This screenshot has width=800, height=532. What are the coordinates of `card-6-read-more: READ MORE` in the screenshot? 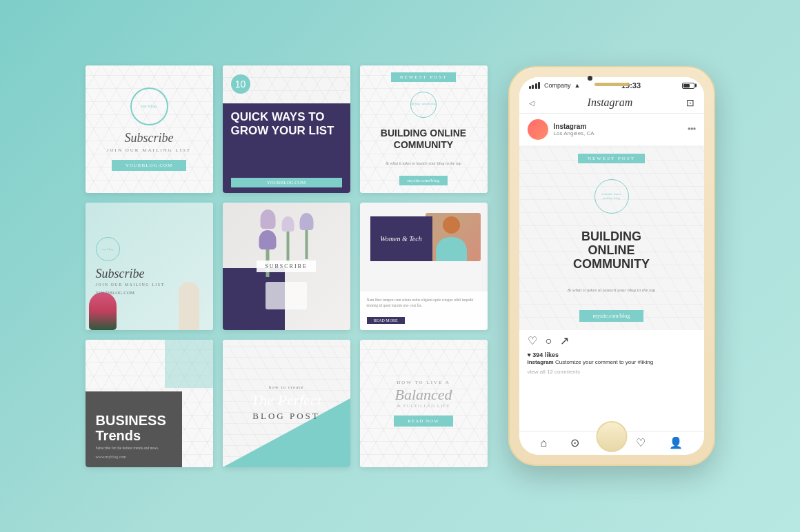 It's located at (386, 320).